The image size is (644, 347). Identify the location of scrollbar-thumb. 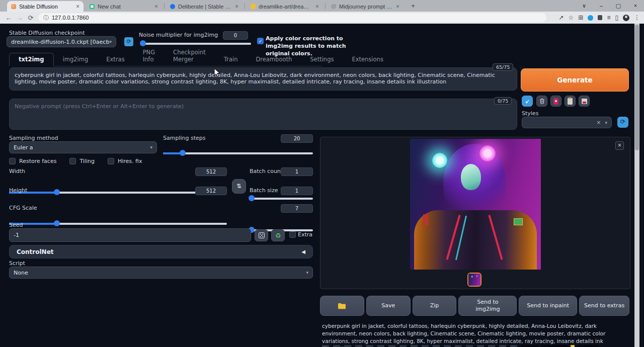
(637, 88).